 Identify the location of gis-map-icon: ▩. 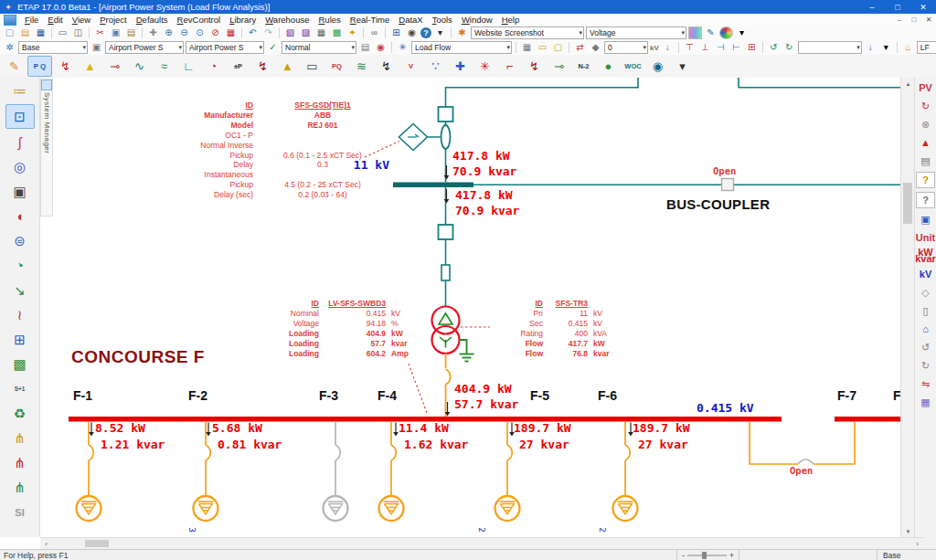
(20, 364).